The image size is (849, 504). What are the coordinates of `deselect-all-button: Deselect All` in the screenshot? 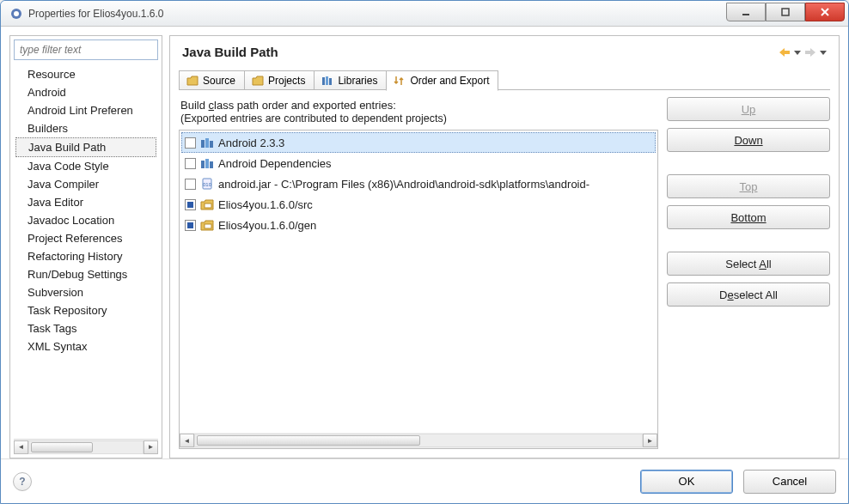 It's located at (748, 295).